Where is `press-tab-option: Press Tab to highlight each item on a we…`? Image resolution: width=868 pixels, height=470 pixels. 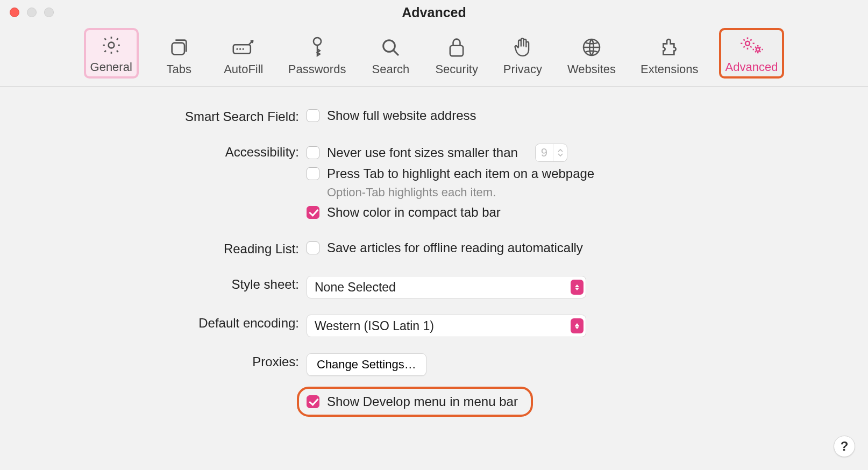
press-tab-option: Press Tab to highlight each item on a we… is located at coordinates (587, 174).